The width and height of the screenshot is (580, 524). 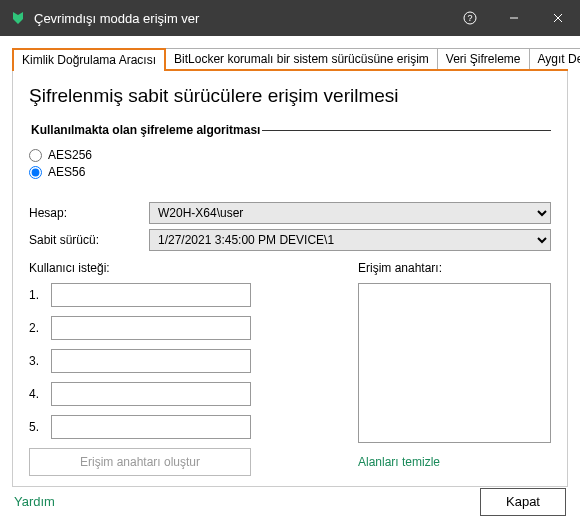 What do you see at coordinates (350, 240) in the screenshot?
I see `drive-select: 1/27/2021 3:45:00 PM DEVICE\1` at bounding box center [350, 240].